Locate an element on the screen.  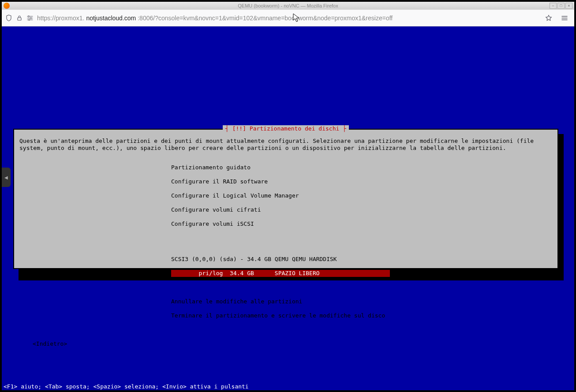
url-bar: https://proxmox1.notjustacloud.com:8006/… is located at coordinates (288, 18).